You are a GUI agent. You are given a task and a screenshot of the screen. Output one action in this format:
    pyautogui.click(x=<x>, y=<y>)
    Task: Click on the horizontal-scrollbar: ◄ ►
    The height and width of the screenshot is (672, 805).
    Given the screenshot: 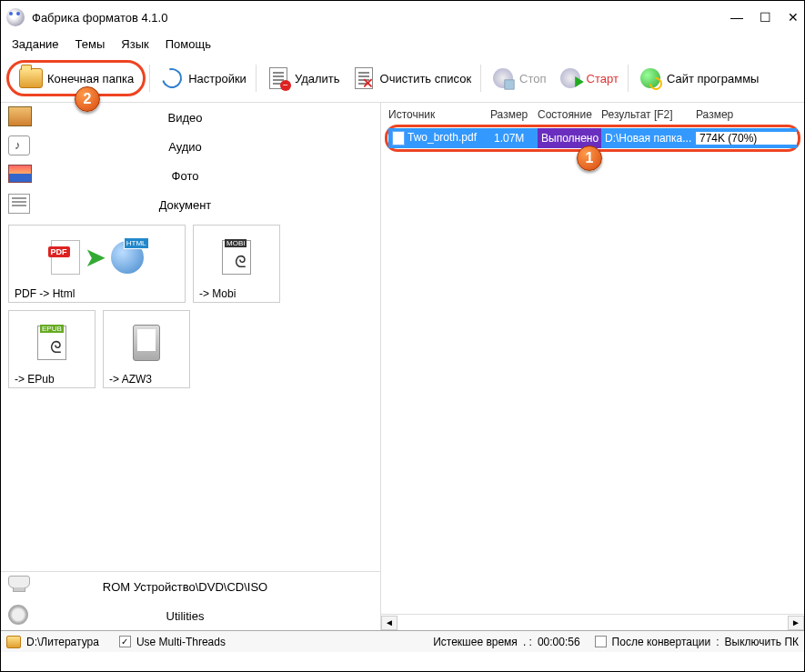 What is the action you would take?
    pyautogui.click(x=593, y=622)
    